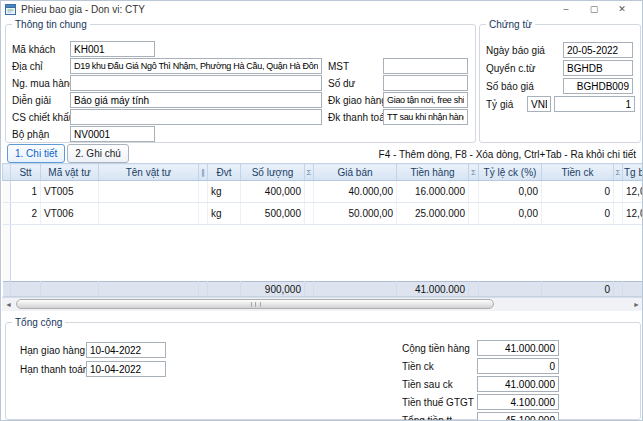 The height and width of the screenshot is (421, 643). Describe the element at coordinates (524, 68) in the screenshot. I see `quyen-ctu-label: Quyển c.từ` at that location.